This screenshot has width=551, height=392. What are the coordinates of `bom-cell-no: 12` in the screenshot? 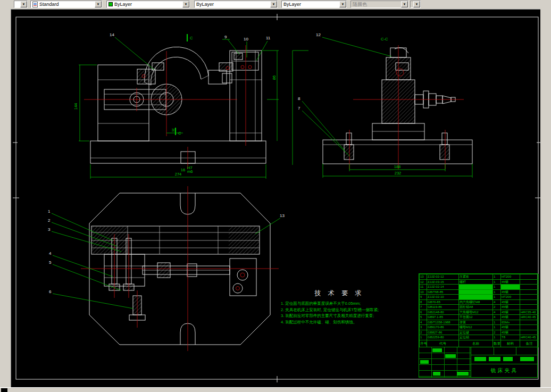 It's located at (423, 282).